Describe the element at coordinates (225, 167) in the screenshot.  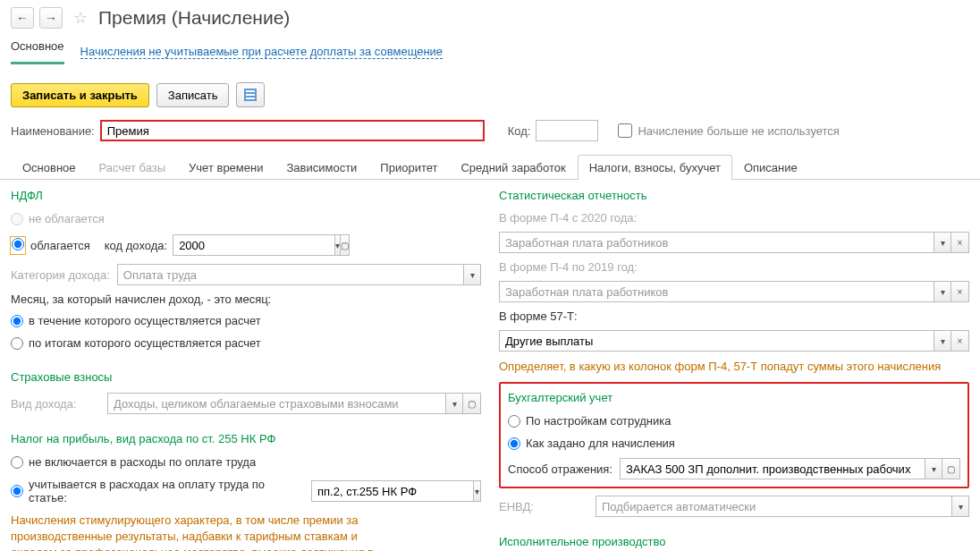
I see `tab-time: Учет времени` at that location.